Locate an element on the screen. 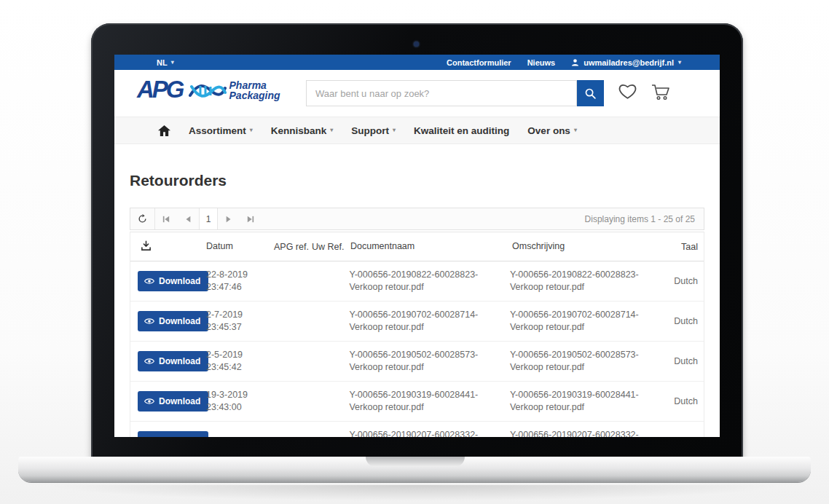 Image resolution: width=829 pixels, height=504 pixels. webcam-dot is located at coordinates (417, 44).